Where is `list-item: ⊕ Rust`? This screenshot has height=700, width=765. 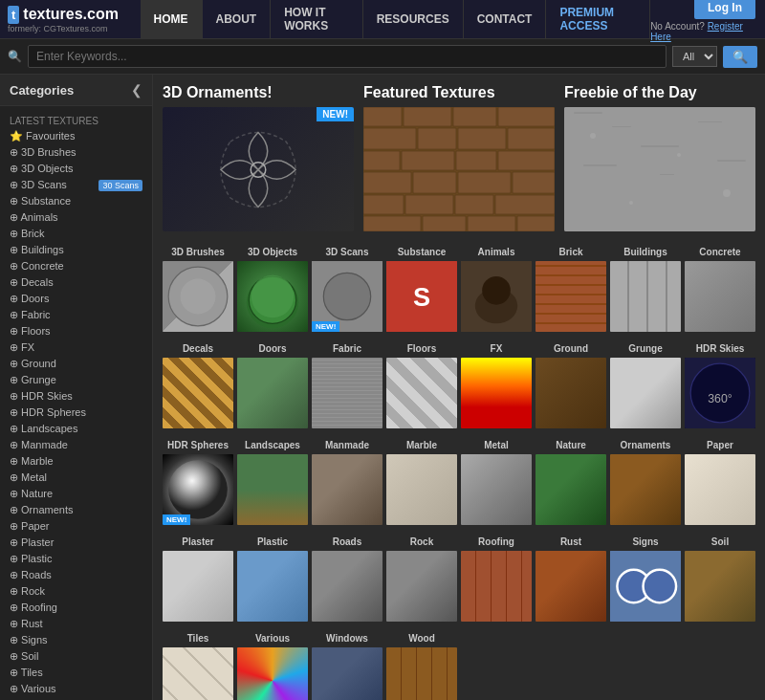
list-item: ⊕ Rust is located at coordinates (76, 623).